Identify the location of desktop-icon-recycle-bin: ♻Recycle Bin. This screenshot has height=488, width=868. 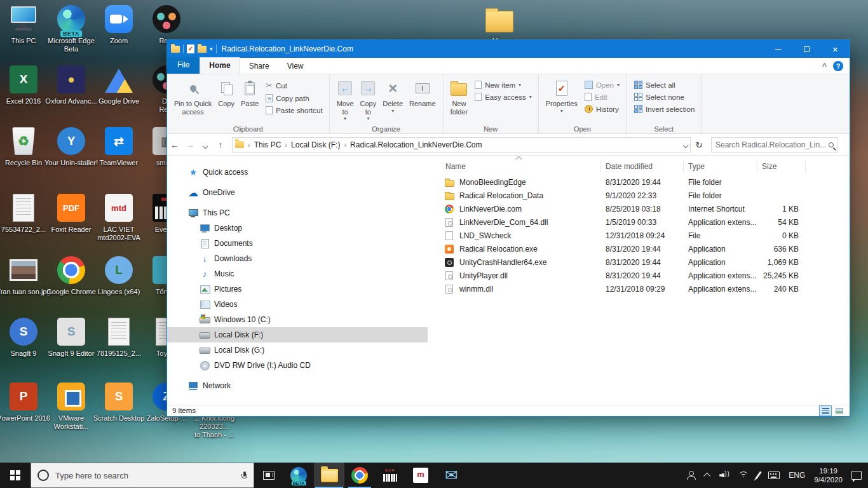
(25, 146).